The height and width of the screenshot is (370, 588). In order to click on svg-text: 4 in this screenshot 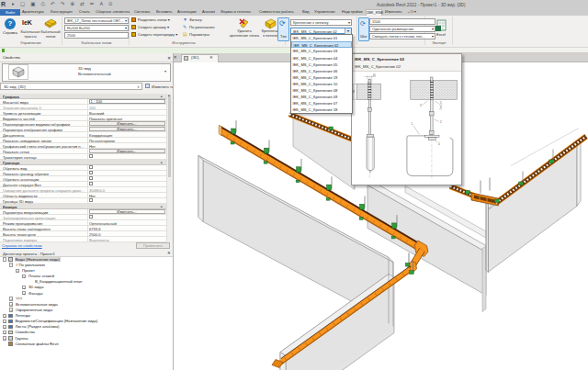, I will do `click(439, 144)`.